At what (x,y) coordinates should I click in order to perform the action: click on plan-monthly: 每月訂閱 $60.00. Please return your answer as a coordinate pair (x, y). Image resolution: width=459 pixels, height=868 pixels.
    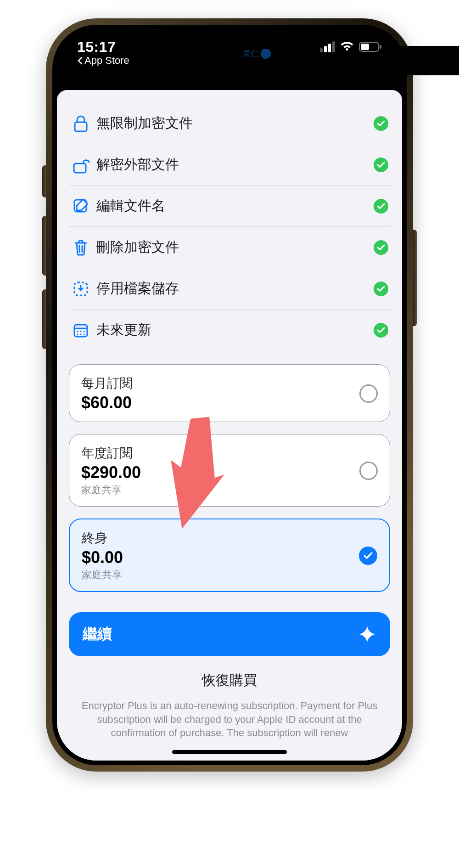
    Looking at the image, I should click on (230, 393).